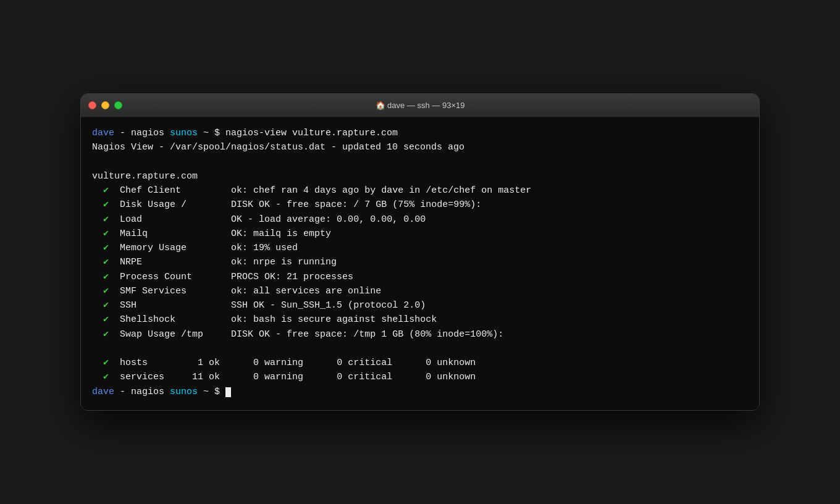 This screenshot has height=504, width=840. What do you see at coordinates (445, 377) in the screenshot?
I see `summary-unknown-1: 0 unknown` at bounding box center [445, 377].